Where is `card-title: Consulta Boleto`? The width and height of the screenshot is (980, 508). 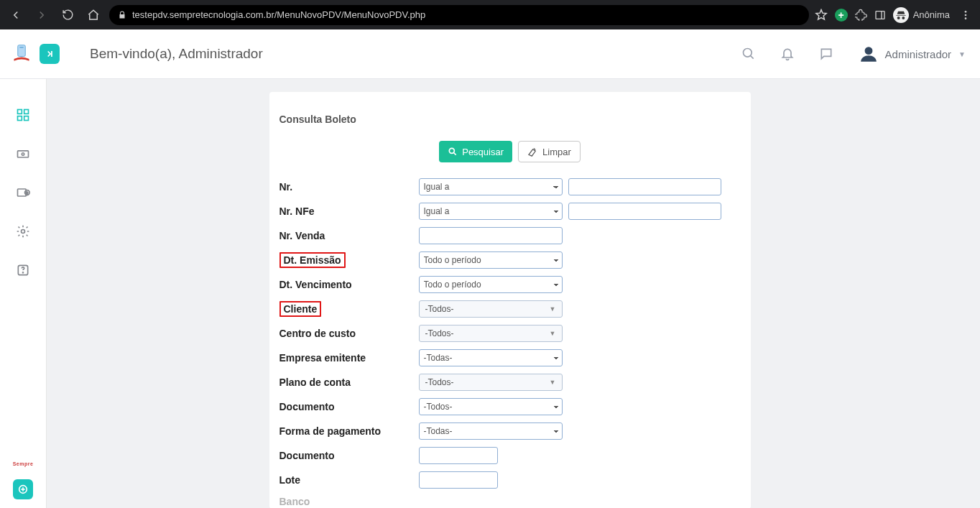 card-title: Consulta Boleto is located at coordinates (510, 119).